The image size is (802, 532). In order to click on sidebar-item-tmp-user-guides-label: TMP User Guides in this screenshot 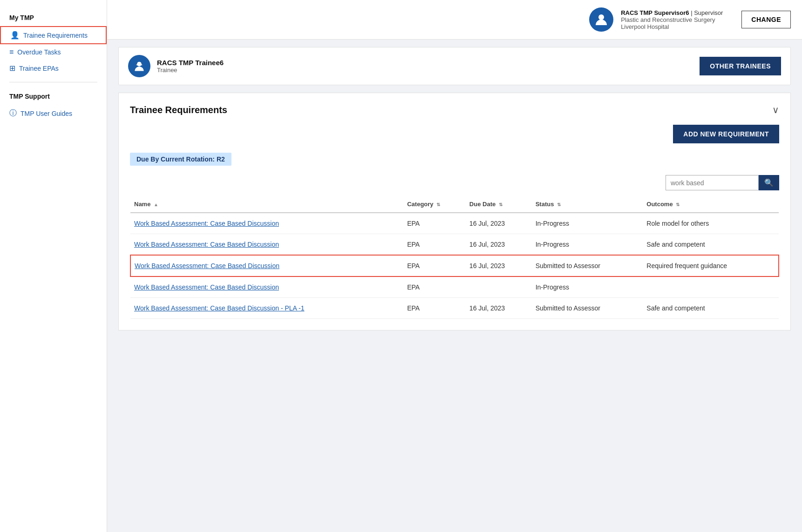, I will do `click(47, 114)`.